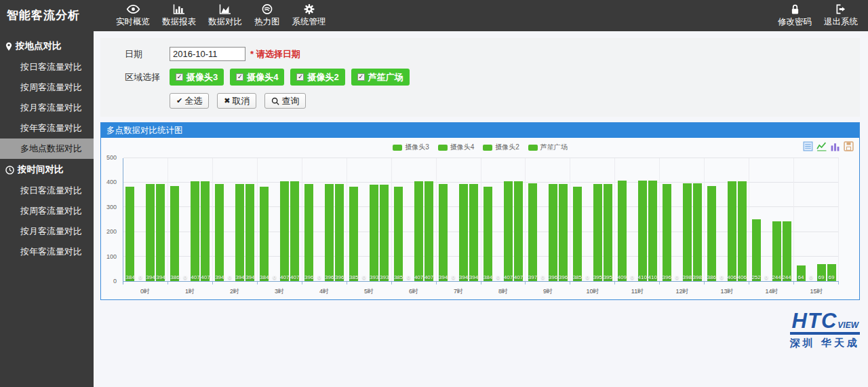 The height and width of the screenshot is (387, 868). I want to click on query-label: 查询, so click(290, 101).